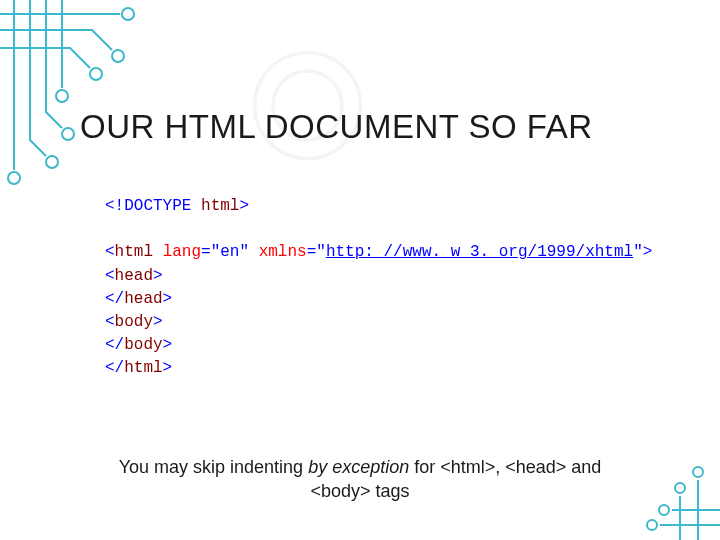 This screenshot has height=540, width=720. I want to click on code-line-7: </html>, so click(378, 368).